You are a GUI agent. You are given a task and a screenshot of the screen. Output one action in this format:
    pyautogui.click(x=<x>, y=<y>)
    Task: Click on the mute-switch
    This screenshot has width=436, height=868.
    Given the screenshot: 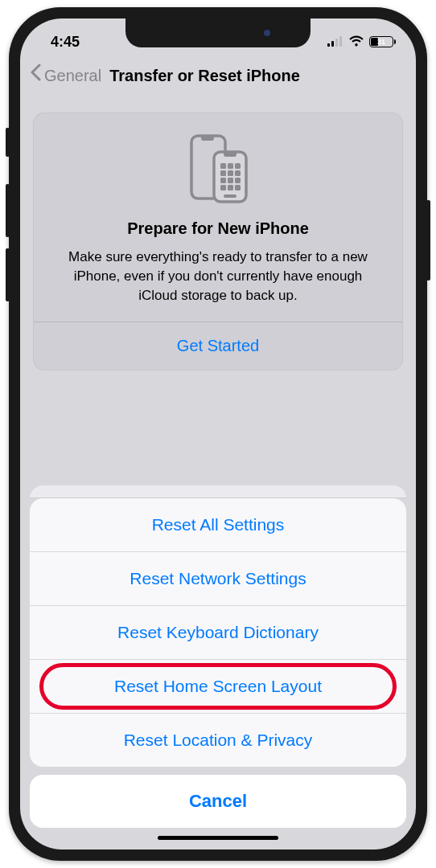 What is the action you would take?
    pyautogui.click(x=8, y=142)
    